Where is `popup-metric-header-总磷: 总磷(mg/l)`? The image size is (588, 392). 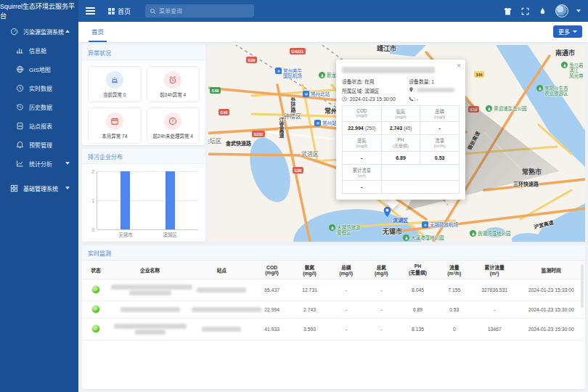
popup-metric-header-总磷: 总磷(mg/l) is located at coordinates (440, 114).